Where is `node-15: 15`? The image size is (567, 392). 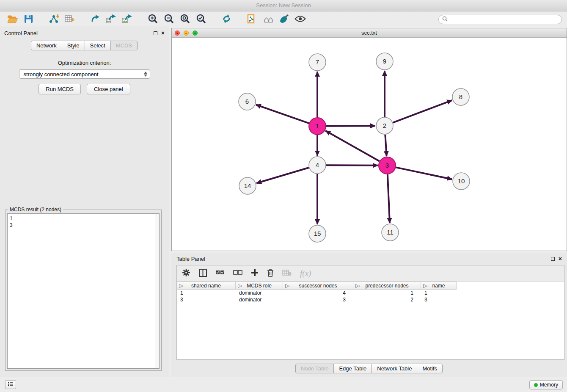 node-15: 15 is located at coordinates (317, 234).